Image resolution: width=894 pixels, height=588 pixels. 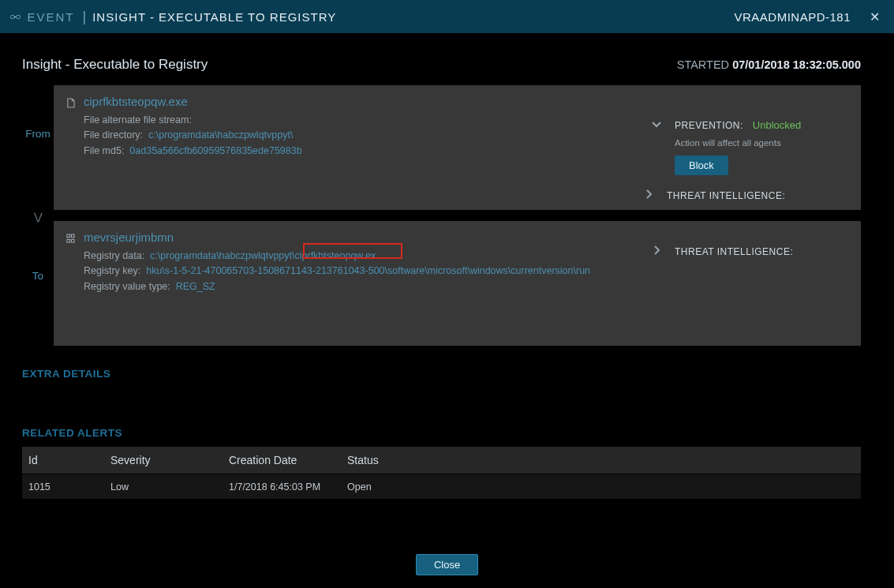 What do you see at coordinates (71, 104) in the screenshot?
I see `file-icon` at bounding box center [71, 104].